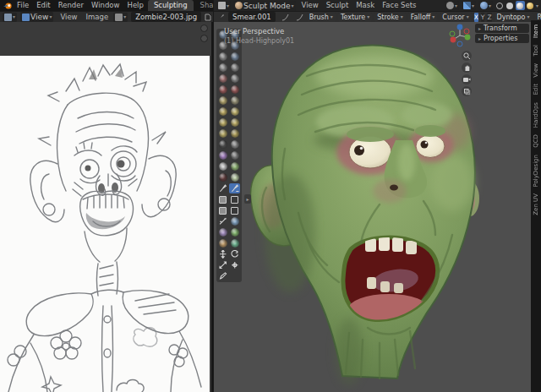  What do you see at coordinates (536, 71) in the screenshot?
I see `npanel-tab-view: View` at bounding box center [536, 71].